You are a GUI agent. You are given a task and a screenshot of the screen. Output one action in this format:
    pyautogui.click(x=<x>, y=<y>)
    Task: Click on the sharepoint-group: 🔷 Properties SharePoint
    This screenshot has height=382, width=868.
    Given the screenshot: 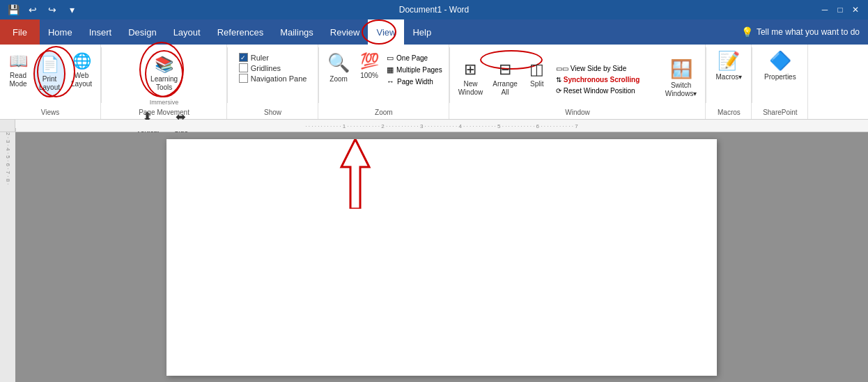 What is the action you would take?
    pyautogui.click(x=780, y=82)
    